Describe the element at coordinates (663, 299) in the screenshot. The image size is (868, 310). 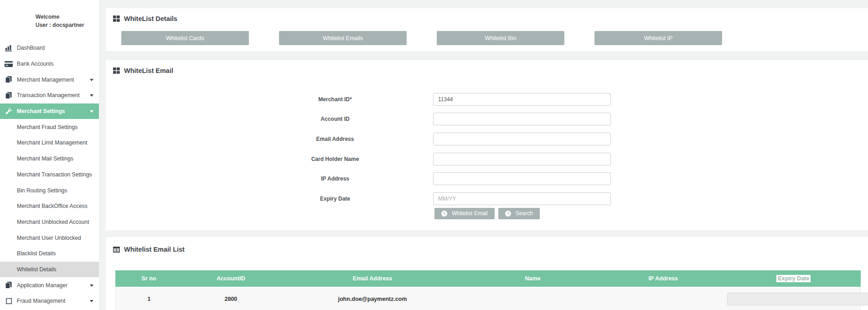
I see `cell-ip-address` at that location.